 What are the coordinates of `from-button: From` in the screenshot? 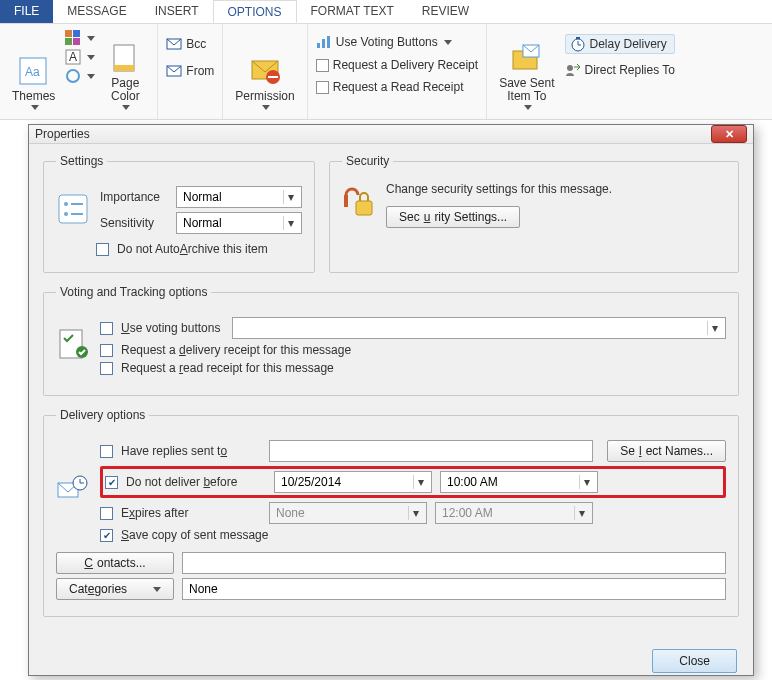 It's located at (190, 71).